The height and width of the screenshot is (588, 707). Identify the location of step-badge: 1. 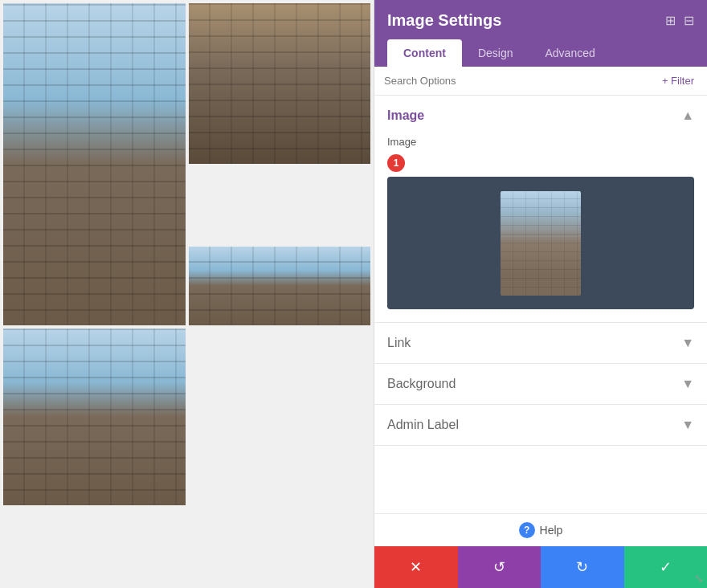
(396, 163).